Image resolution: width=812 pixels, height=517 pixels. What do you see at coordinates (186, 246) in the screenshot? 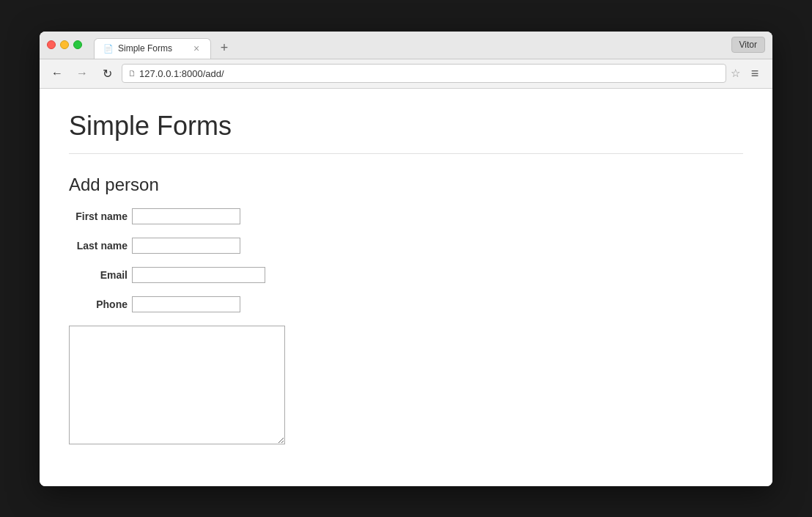
I see `last-name-input` at bounding box center [186, 246].